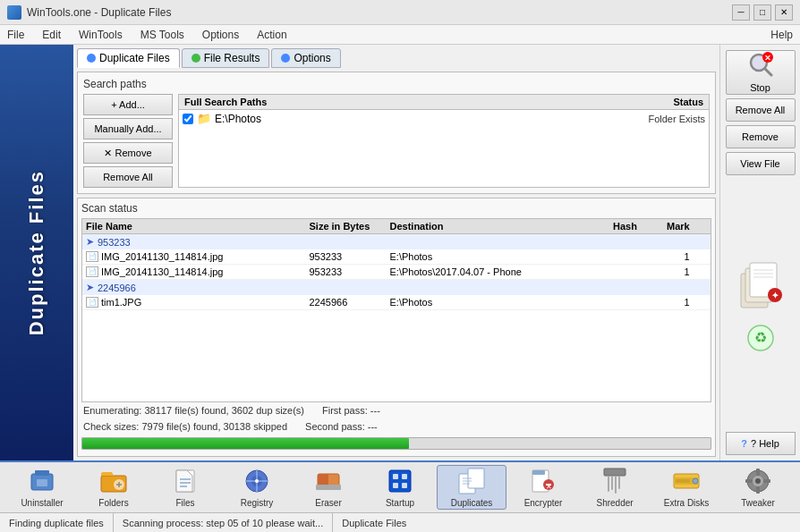 Image resolution: width=800 pixels, height=532 pixels. I want to click on folders-icon, so click(114, 481).